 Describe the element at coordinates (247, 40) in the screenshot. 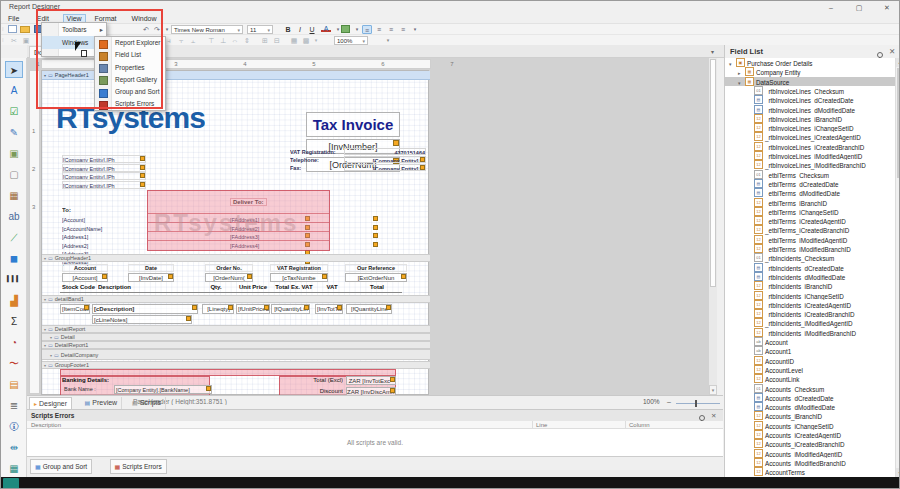

I see `same-height-icon: ⇕` at that location.